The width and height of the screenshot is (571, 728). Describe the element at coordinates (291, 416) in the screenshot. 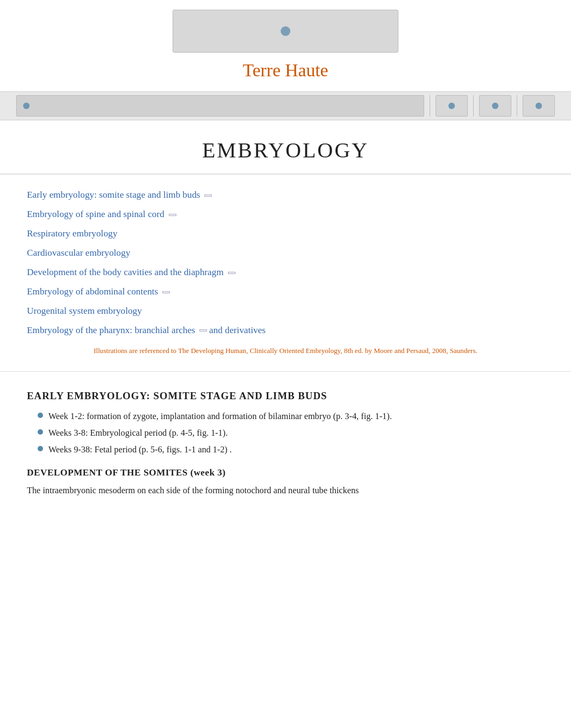

I see `bullet-item-1: Week 1-2: formation of zygote, implantat…` at that location.